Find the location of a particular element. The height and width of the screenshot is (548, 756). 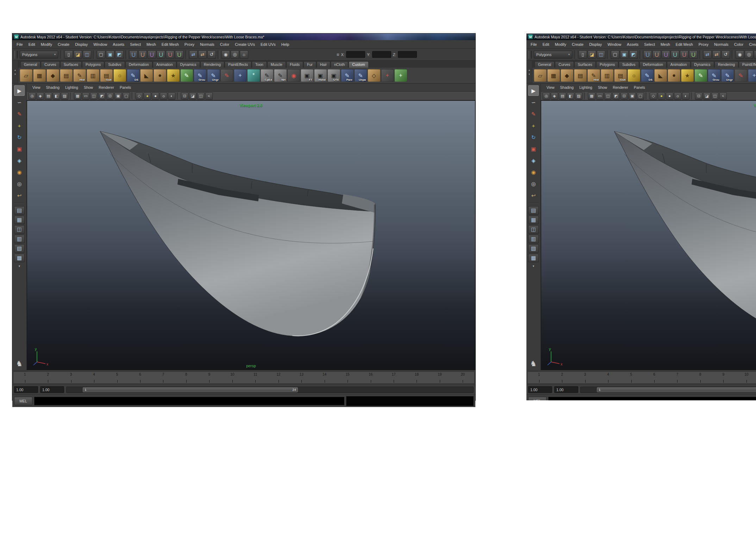

shelf-poly-stack-icon: ▥ is located at coordinates (93, 75).